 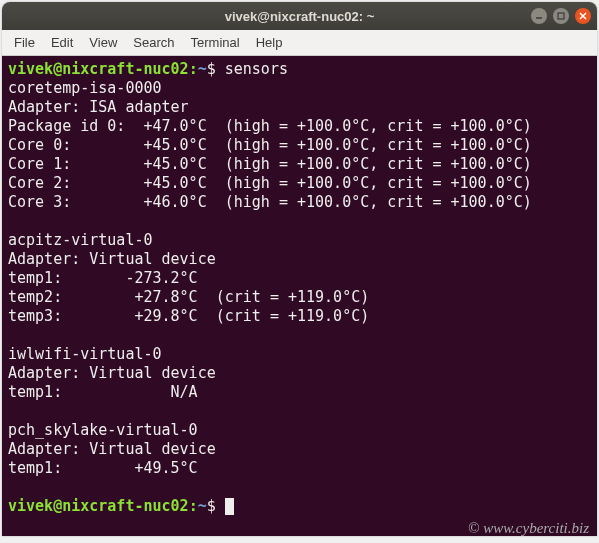 What do you see at coordinates (300, 16) in the screenshot?
I see `titlebar: vivek@nixcraft-nuc02: ~` at bounding box center [300, 16].